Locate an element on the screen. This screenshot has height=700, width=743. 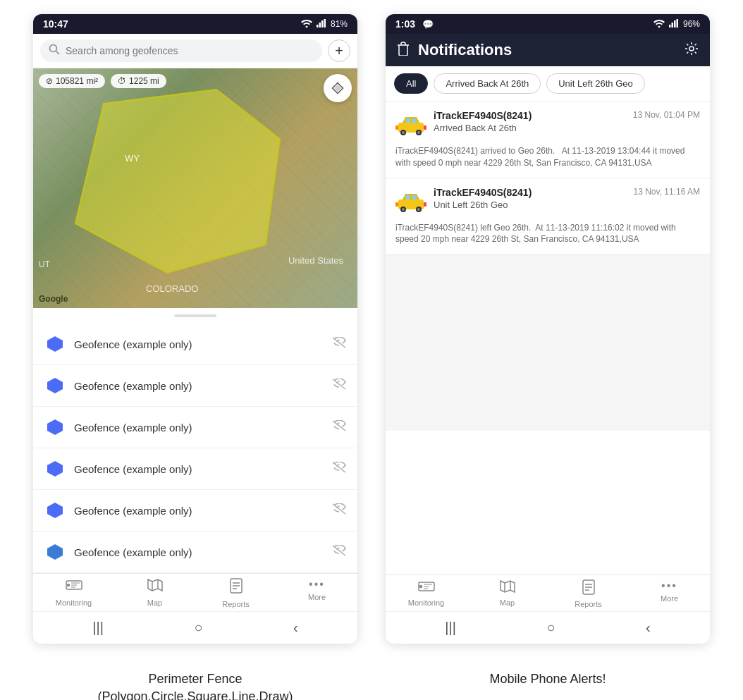
left-caption: Perimeter Fence(Polygon,Circle,Square,Li… is located at coordinates (195, 682).